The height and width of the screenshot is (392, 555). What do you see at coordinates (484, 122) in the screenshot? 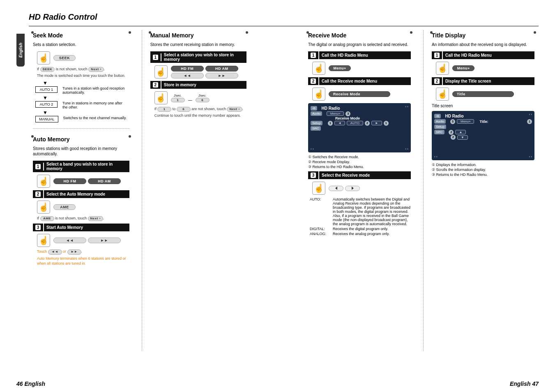
I see `title-field-label: Title:` at bounding box center [484, 122].